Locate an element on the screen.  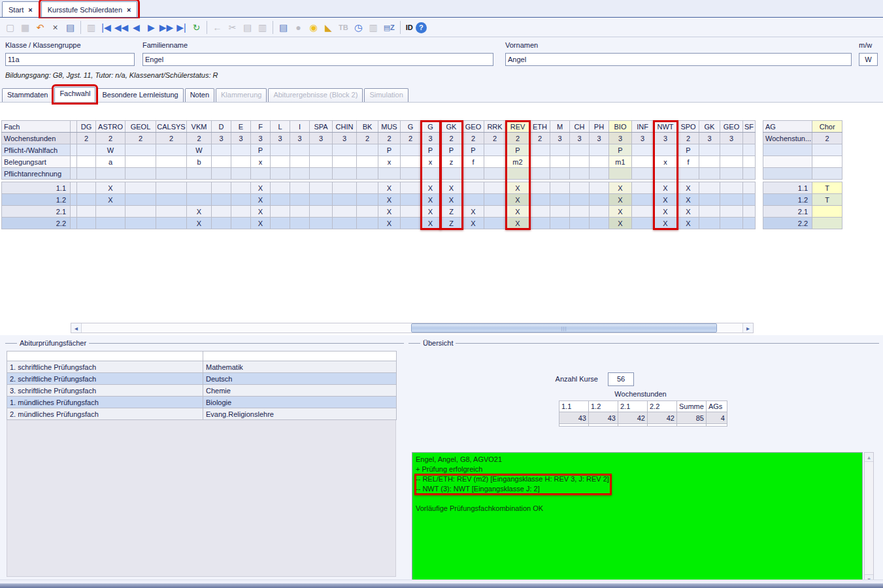
abitur-row-value: Deutsch is located at coordinates (300, 379).